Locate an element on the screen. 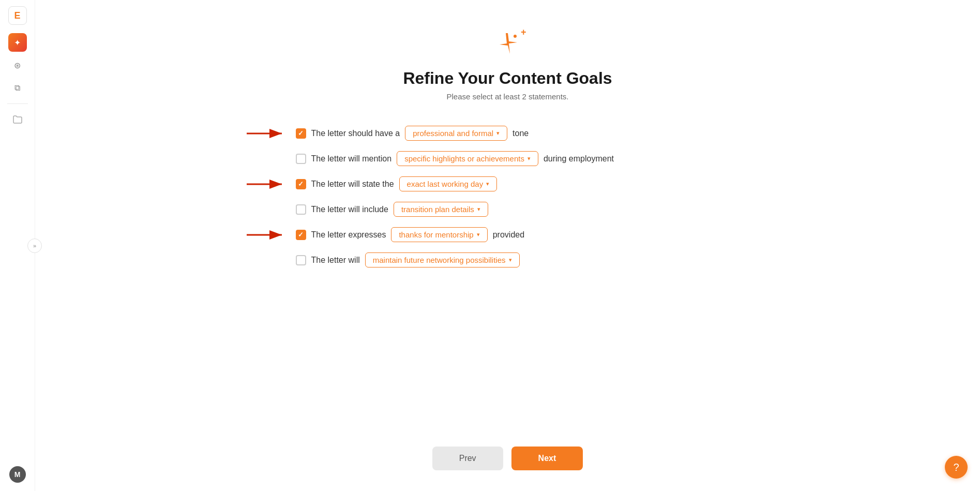  statements-list: The letter should have aprofessional and… is located at coordinates (508, 197).